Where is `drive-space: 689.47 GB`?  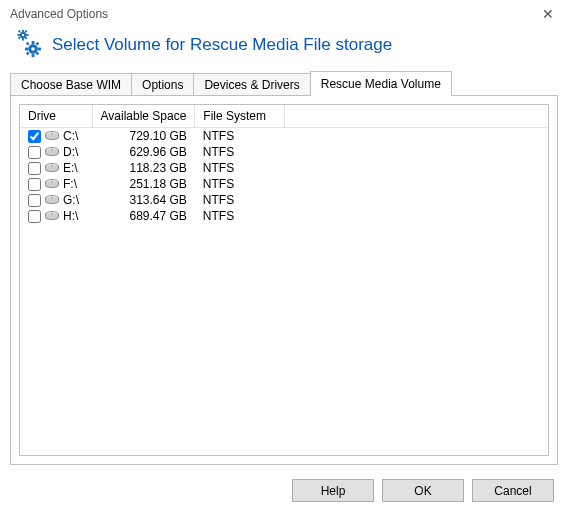 drive-space: 689.47 GB is located at coordinates (144, 216).